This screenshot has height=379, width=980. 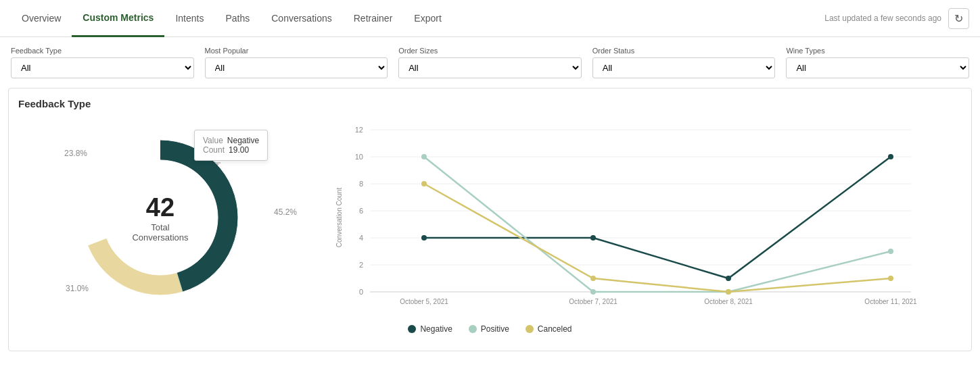 I want to click on donut-total-number: 42, so click(x=160, y=208).